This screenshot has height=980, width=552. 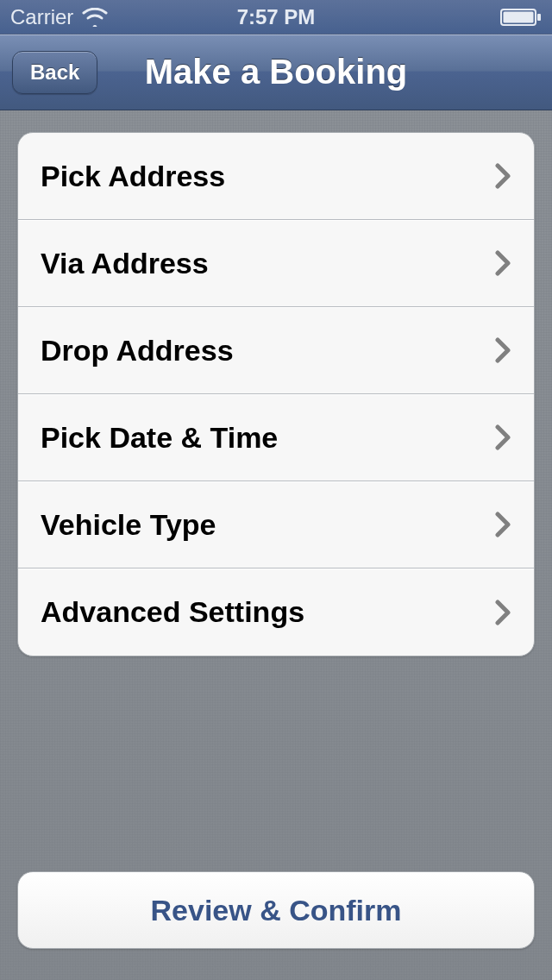 I want to click on wifi-icon, so click(x=95, y=17).